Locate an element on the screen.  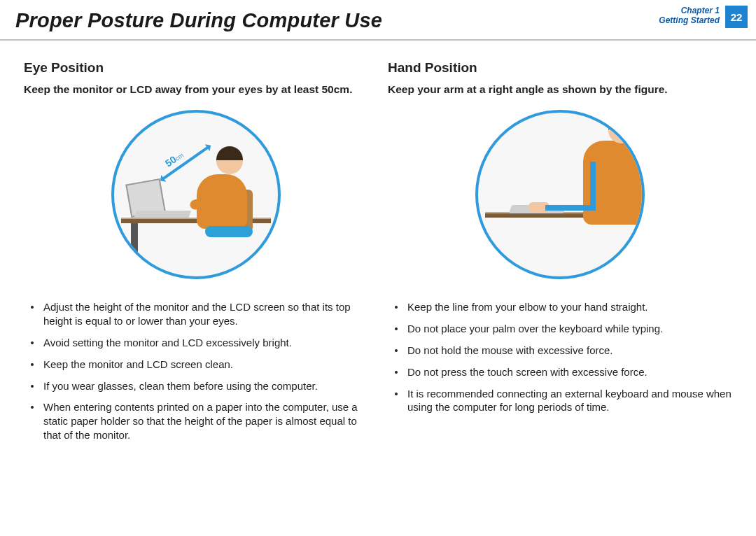
list-item: Keep the line from your elbow to your ha… is located at coordinates (560, 307).